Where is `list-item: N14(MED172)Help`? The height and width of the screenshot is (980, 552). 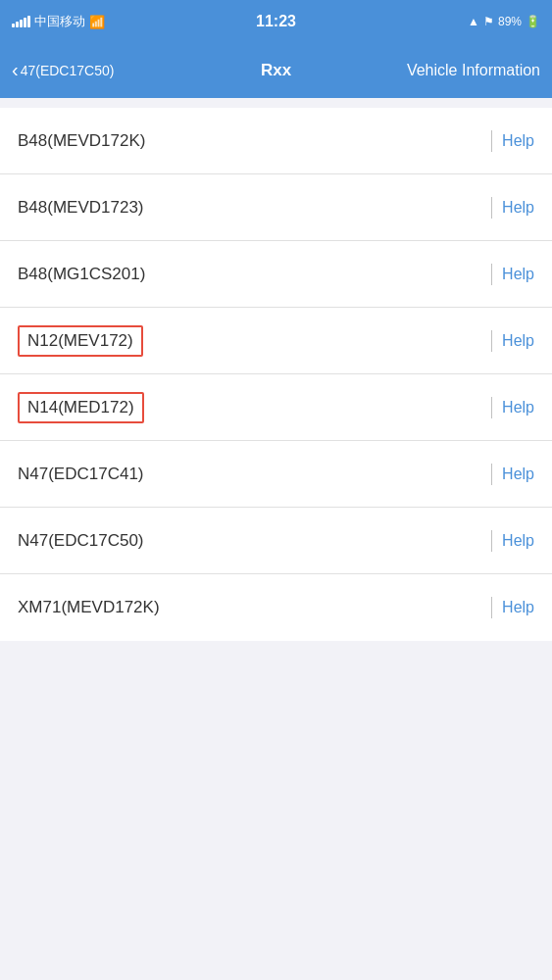
list-item: N14(MED172)Help is located at coordinates (276, 408).